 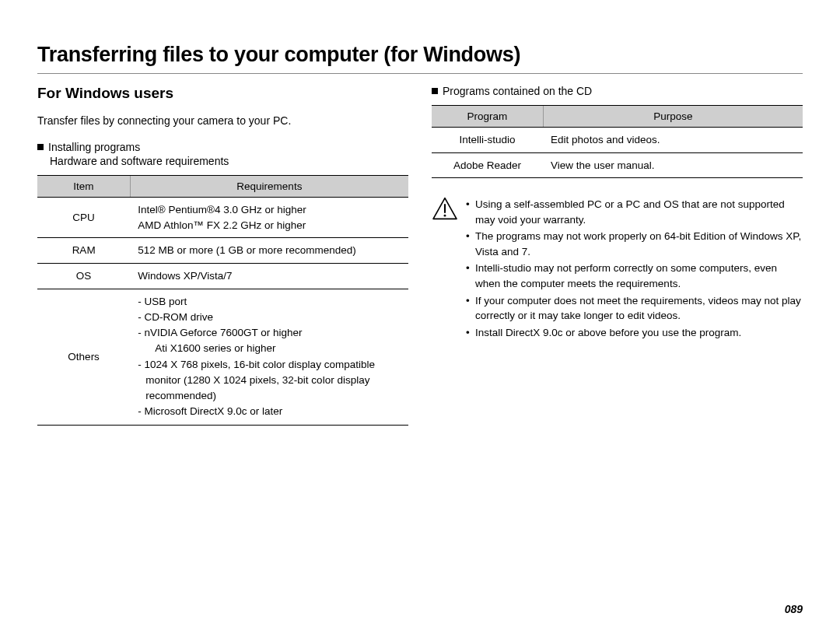 I want to click on table-header-item: Item, so click(x=84, y=187).